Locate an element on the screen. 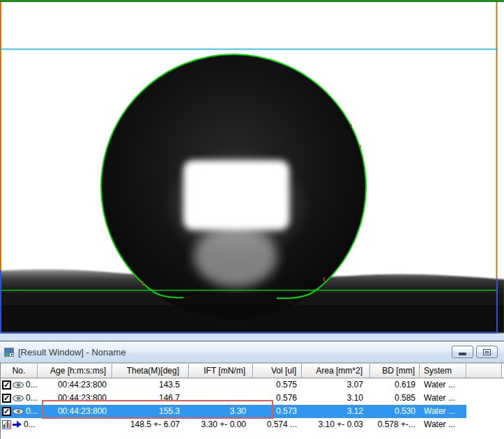 The height and width of the screenshot is (439, 504). red-marker-left is located at coordinates (143, 284).